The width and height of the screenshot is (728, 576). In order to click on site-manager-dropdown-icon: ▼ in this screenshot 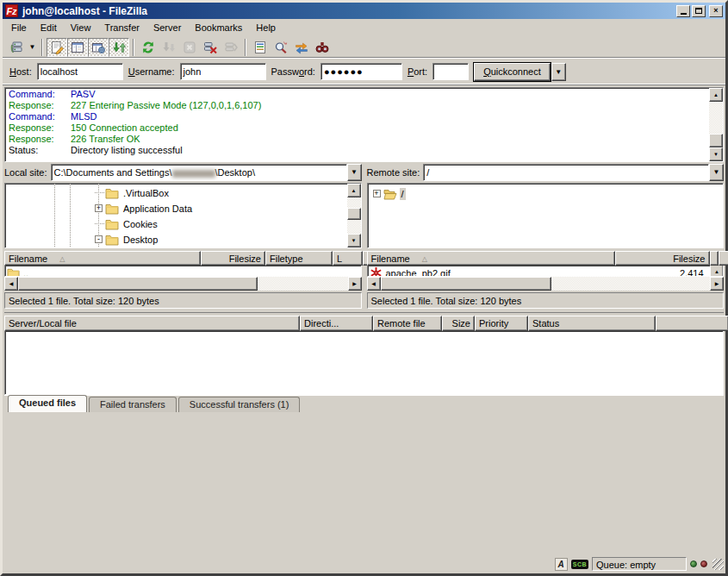, I will do `click(33, 47)`.